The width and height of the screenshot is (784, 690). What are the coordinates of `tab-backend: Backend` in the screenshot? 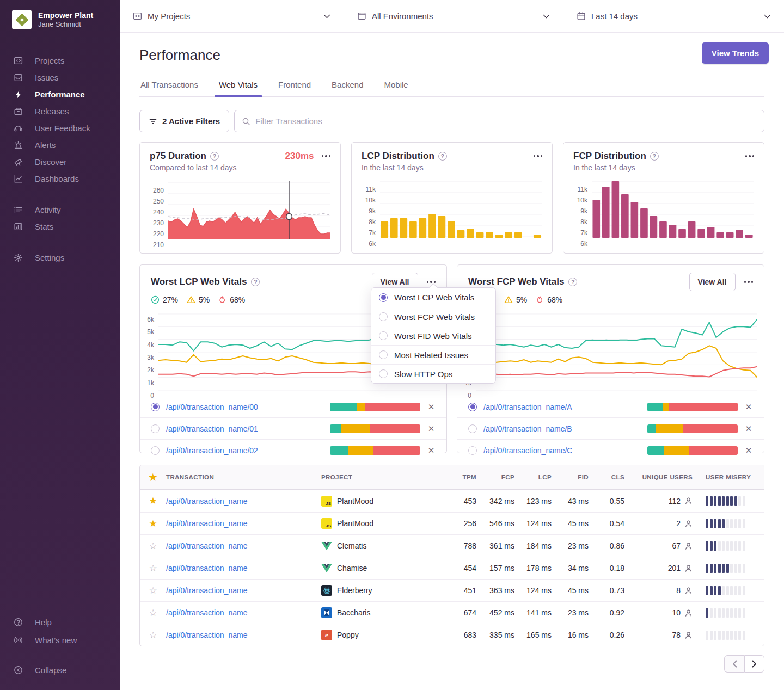 It's located at (347, 88).